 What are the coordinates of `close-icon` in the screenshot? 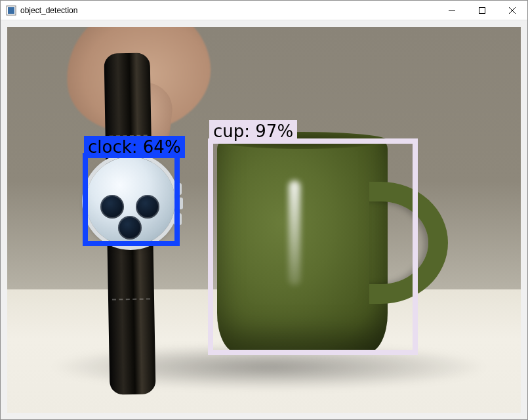 It's located at (512, 10).